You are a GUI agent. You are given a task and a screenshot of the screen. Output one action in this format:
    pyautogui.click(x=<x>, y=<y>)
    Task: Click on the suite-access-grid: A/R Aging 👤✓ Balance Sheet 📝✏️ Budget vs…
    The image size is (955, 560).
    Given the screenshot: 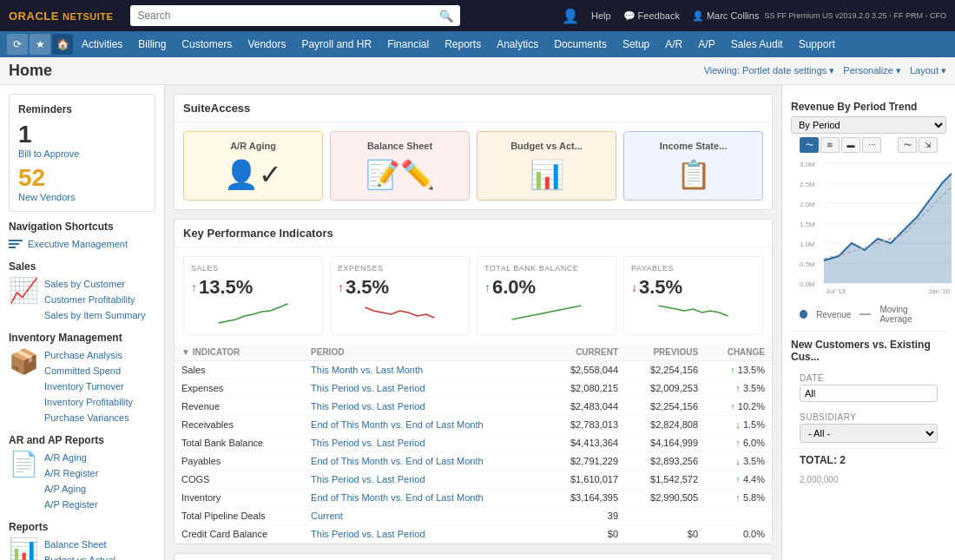 What is the action you would take?
    pyautogui.click(x=473, y=166)
    